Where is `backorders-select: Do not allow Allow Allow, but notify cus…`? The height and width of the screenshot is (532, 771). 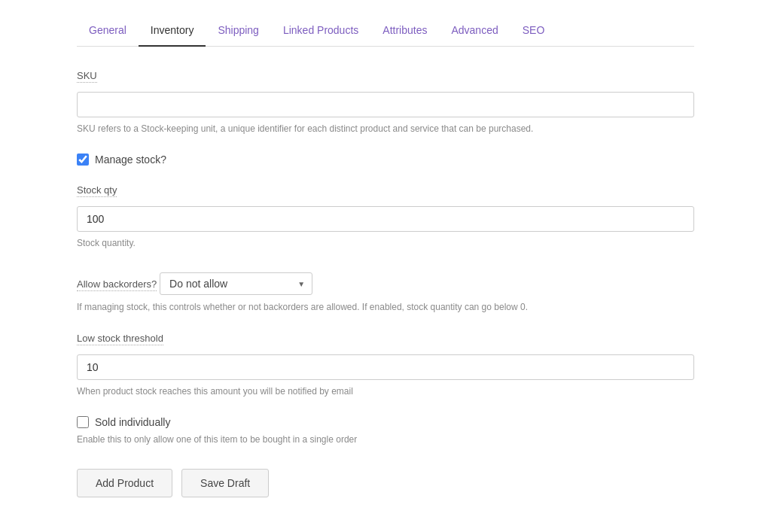
backorders-select: Do not allow Allow Allow, but notify cus… is located at coordinates (236, 284).